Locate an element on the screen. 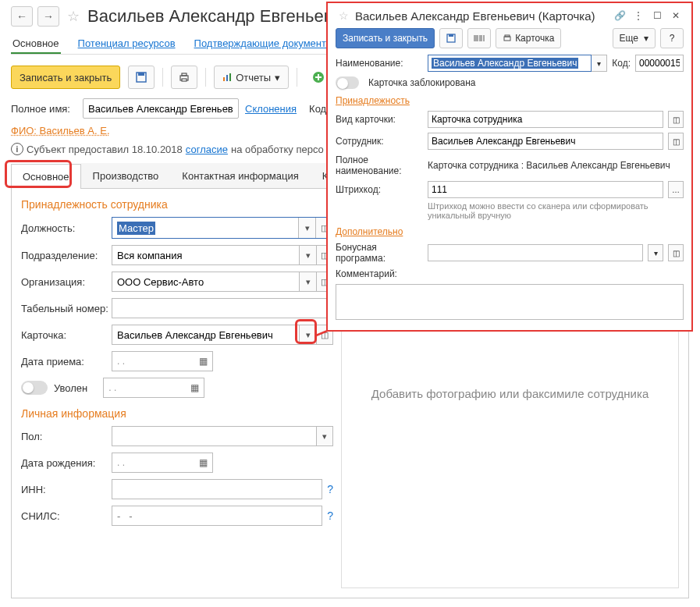  popup-cardtype-open: ◫ is located at coordinates (676, 119).